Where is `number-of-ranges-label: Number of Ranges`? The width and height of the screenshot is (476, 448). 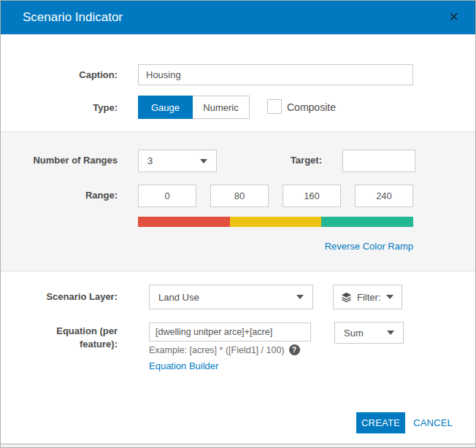 number-of-ranges-label: Number of Ranges is located at coordinates (59, 161).